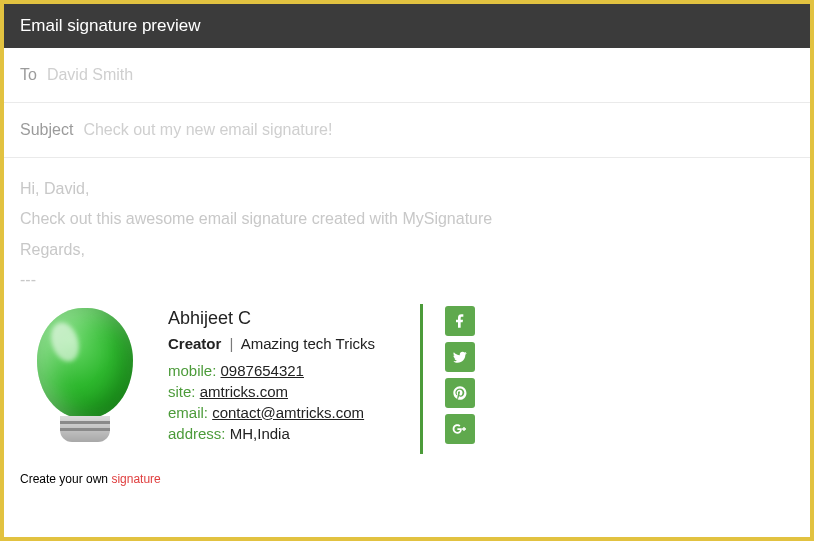 Image resolution: width=814 pixels, height=541 pixels. I want to click on mobile-label: mobile:, so click(192, 370).